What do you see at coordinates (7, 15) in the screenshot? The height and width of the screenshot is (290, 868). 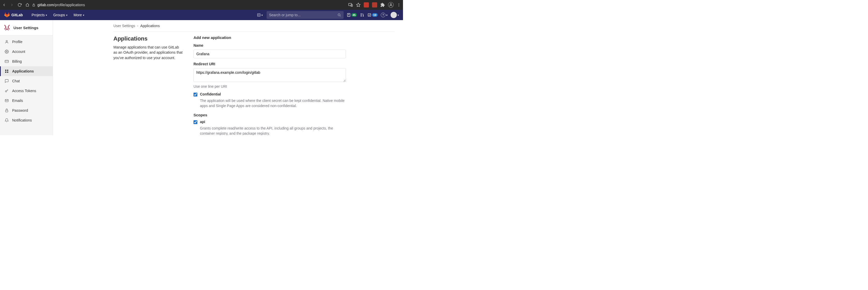 I see `tanuki-icon` at bounding box center [7, 15].